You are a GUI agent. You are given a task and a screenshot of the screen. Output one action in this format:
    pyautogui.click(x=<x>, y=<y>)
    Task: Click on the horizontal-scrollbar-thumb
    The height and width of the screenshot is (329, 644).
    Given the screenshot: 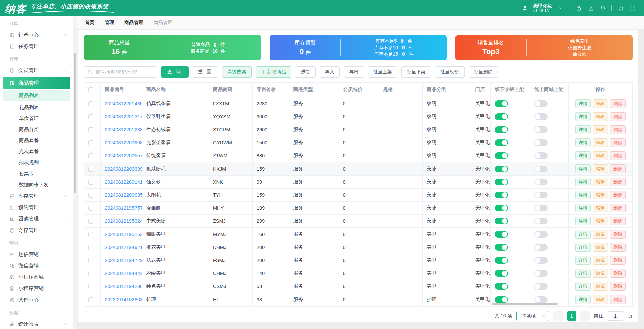 What is the action you would take?
    pyautogui.click(x=525, y=304)
    